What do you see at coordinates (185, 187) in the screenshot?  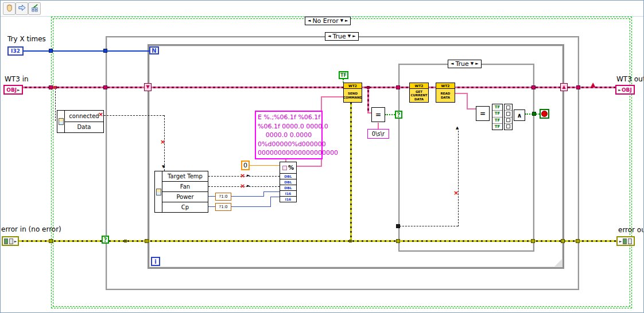 I see `unbundle-row: Fan` at bounding box center [185, 187].